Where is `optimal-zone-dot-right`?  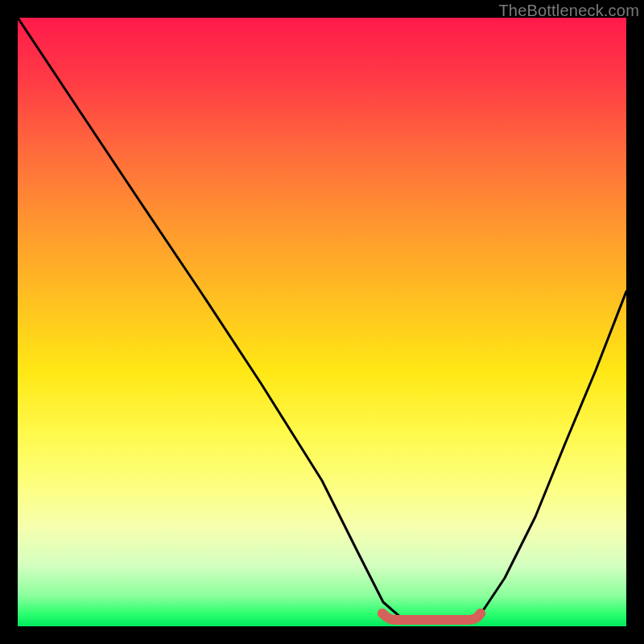 optimal-zone-dot-right is located at coordinates (481, 613).